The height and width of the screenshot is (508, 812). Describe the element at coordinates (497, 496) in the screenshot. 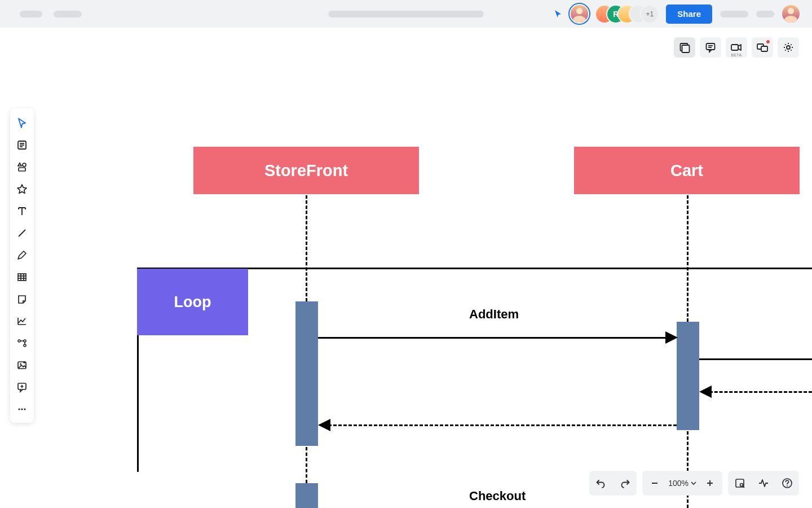

I see `message-checkout-label: Checkout` at that location.